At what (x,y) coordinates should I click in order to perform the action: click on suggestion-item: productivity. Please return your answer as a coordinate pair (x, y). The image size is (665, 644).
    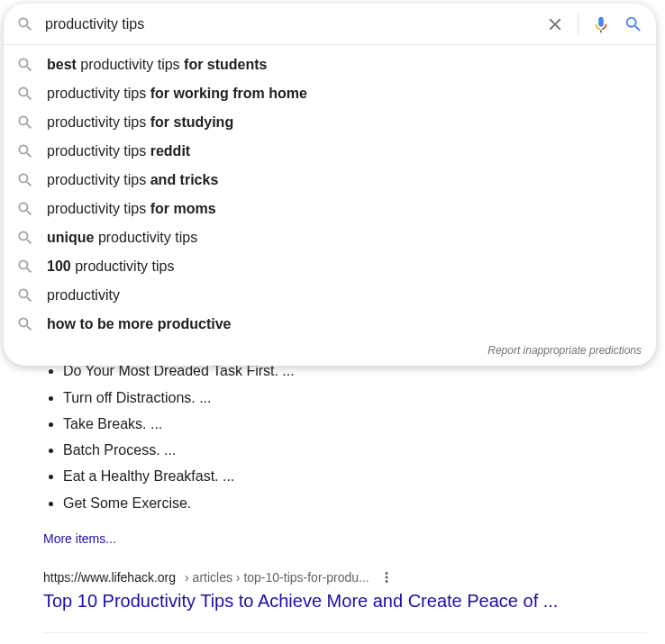
    Looking at the image, I should click on (330, 295).